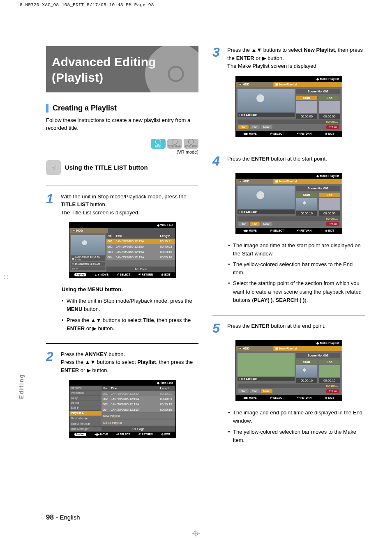 Image resolution: width=392 pixels, height=538 pixels. What do you see at coordinates (196, 533) in the screenshot?
I see `registration-mark-bottom` at bounding box center [196, 533].